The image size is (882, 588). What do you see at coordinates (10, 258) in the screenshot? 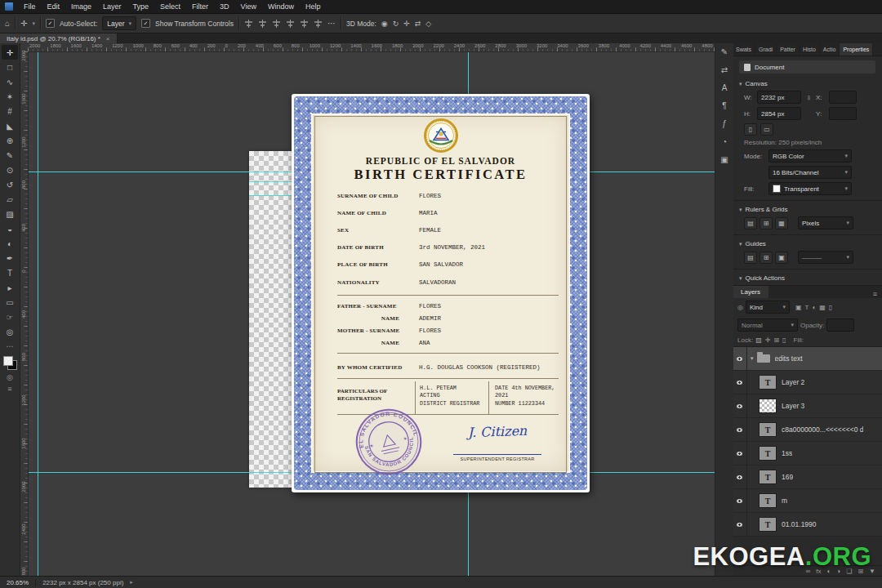
I see `pen-tool: ✒` at bounding box center [10, 258].